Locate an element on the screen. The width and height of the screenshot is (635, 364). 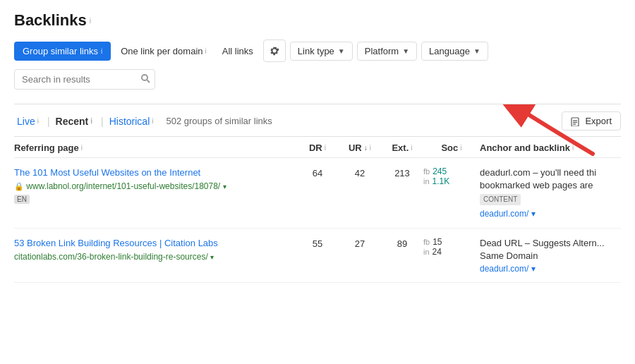
tabs-row: Live i | Recent i | Historical i 502 gro… is located at coordinates (318, 121).